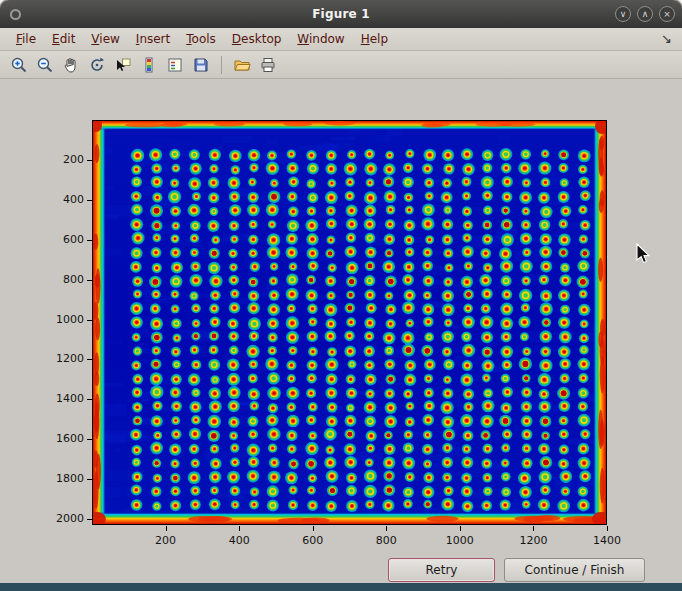 The height and width of the screenshot is (591, 682). I want to click on printer-icon, so click(268, 65).